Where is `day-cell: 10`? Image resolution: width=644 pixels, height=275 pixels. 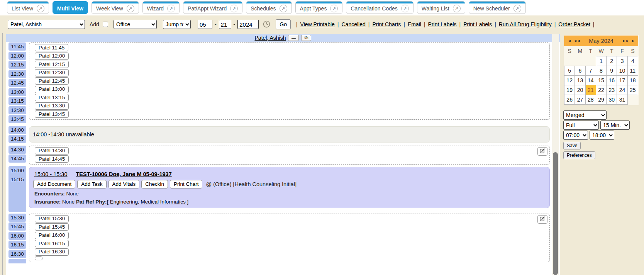
day-cell: 10 is located at coordinates (622, 70).